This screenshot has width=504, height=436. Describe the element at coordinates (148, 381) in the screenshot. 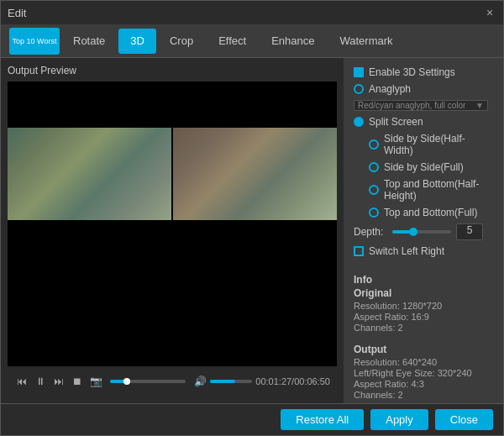

I see `progress-bar` at that location.